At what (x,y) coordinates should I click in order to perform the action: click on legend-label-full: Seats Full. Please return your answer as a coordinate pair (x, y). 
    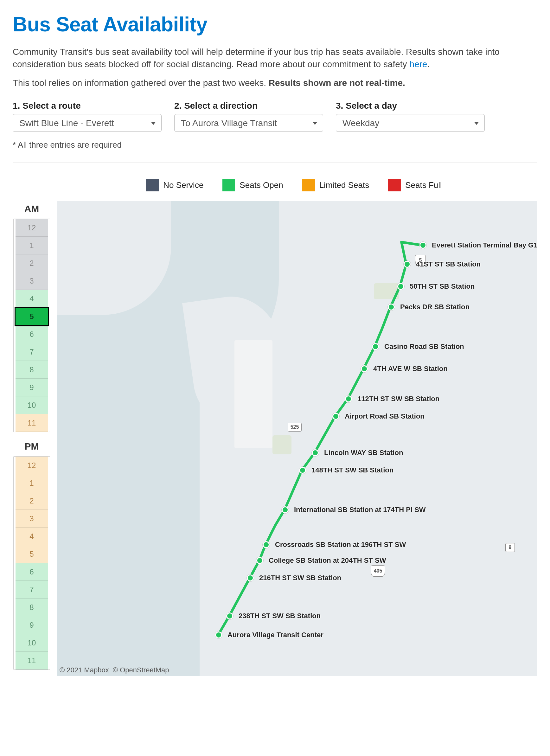
    Looking at the image, I should click on (424, 185).